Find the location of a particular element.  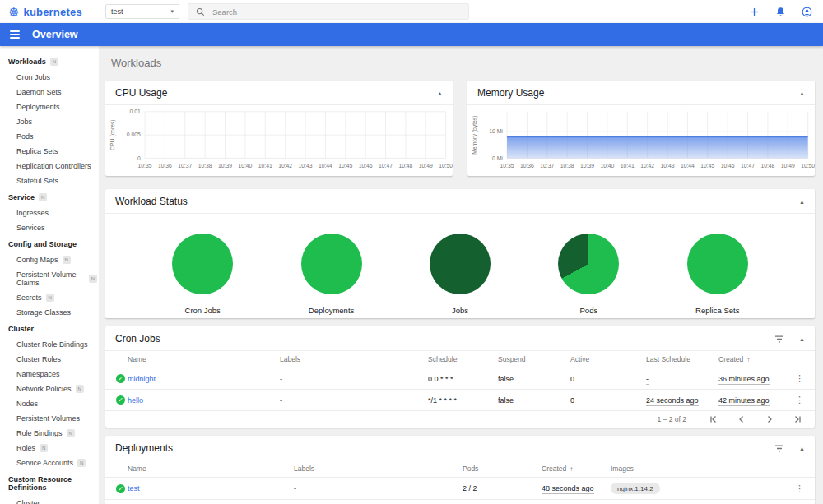

sidebar-item-storage-classes: Storage Classes is located at coordinates (49, 312).